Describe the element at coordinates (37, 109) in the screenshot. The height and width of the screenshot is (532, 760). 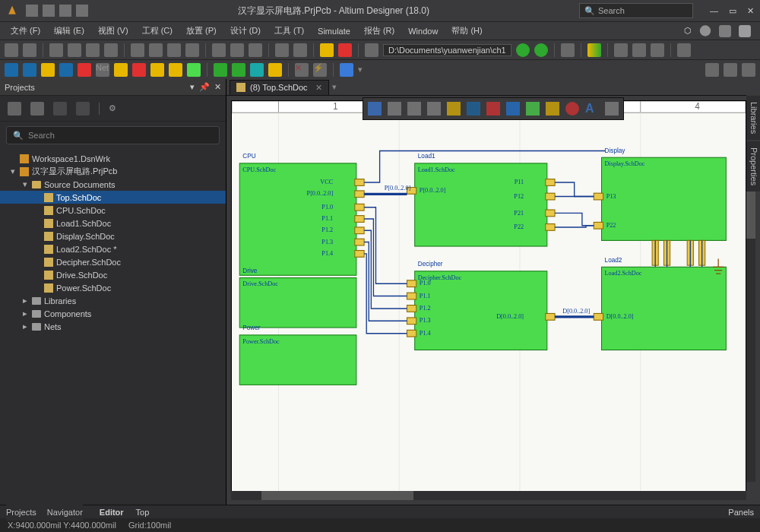
I see `compile-icon` at that location.